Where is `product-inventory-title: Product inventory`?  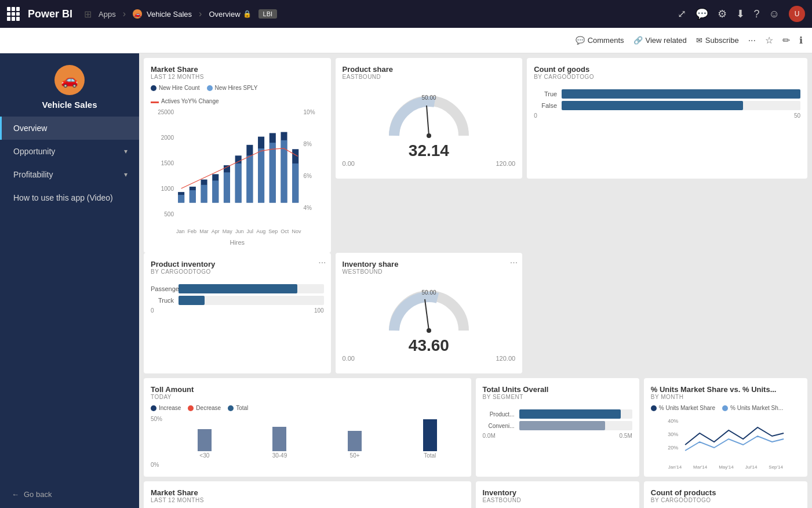 product-inventory-title: Product inventory is located at coordinates (238, 264).